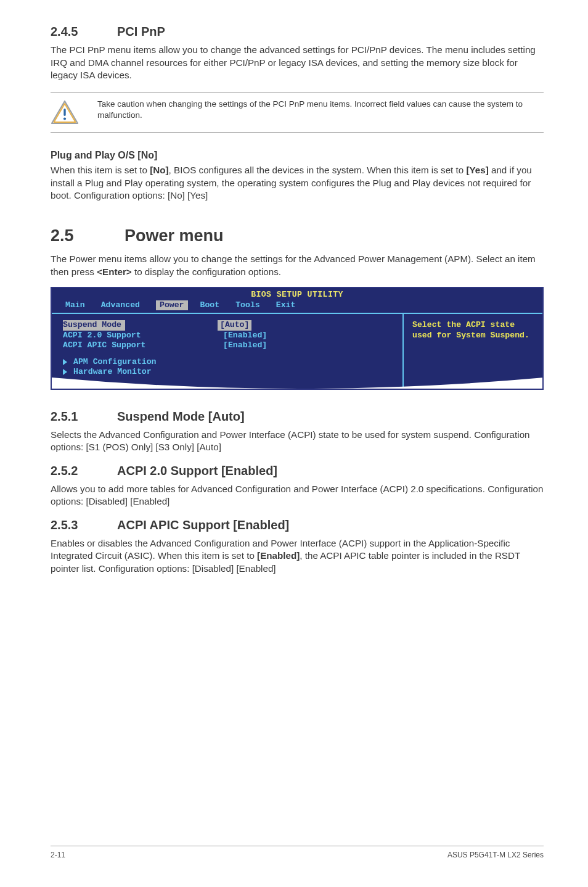 This screenshot has height=887, width=588. I want to click on heading-25-number: 2.5, so click(88, 236).